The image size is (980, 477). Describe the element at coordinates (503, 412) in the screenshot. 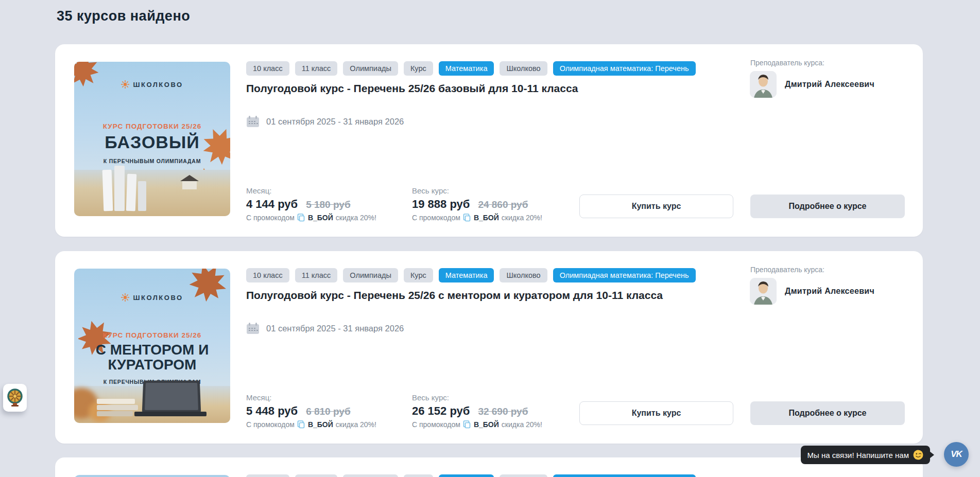

I see `price-full-old: 32 690 руб` at that location.